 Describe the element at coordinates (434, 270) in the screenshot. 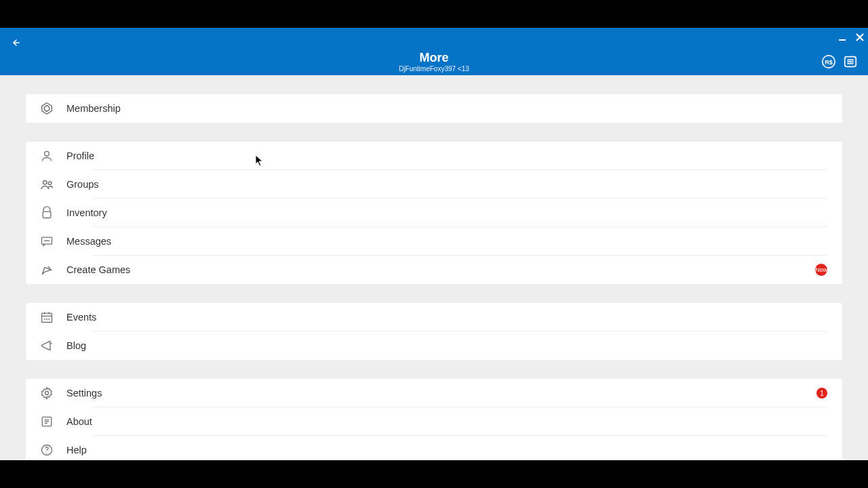

I see `menu-item-create-games: Create Games New` at that location.